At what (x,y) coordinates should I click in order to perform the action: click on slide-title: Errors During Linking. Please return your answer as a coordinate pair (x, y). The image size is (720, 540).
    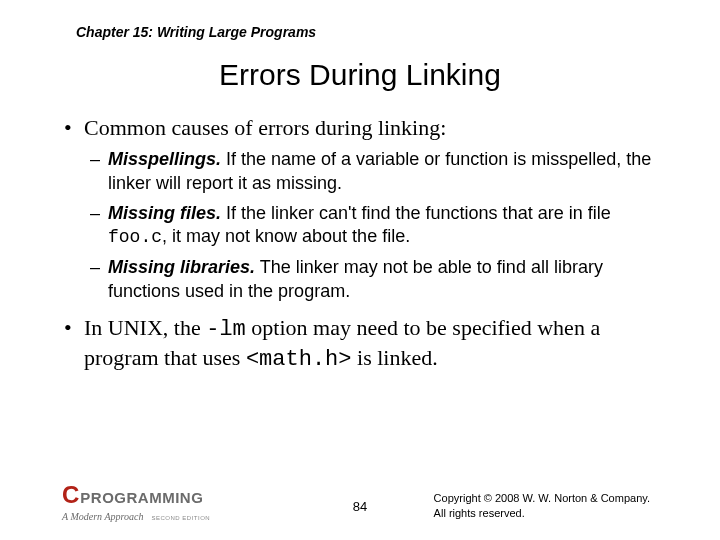
    Looking at the image, I should click on (360, 75).